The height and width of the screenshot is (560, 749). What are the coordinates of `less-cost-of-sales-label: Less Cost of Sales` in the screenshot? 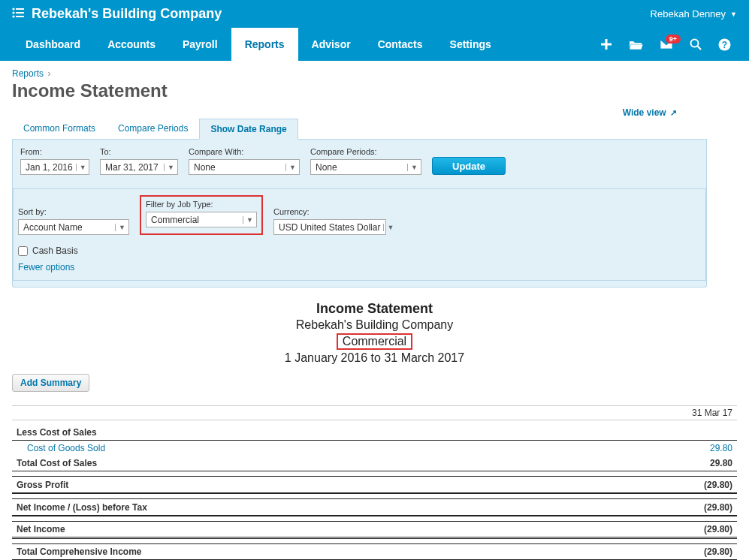 It's located at (320, 432).